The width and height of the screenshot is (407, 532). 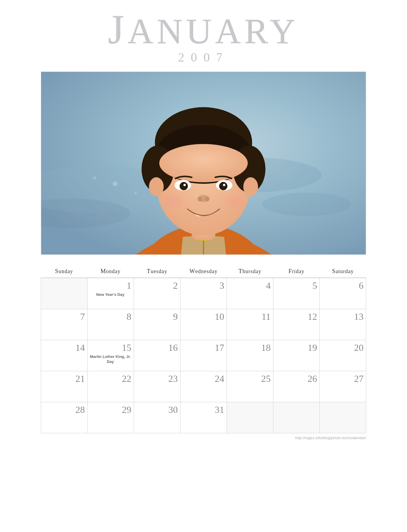 I want to click on month-title: January, so click(x=204, y=30).